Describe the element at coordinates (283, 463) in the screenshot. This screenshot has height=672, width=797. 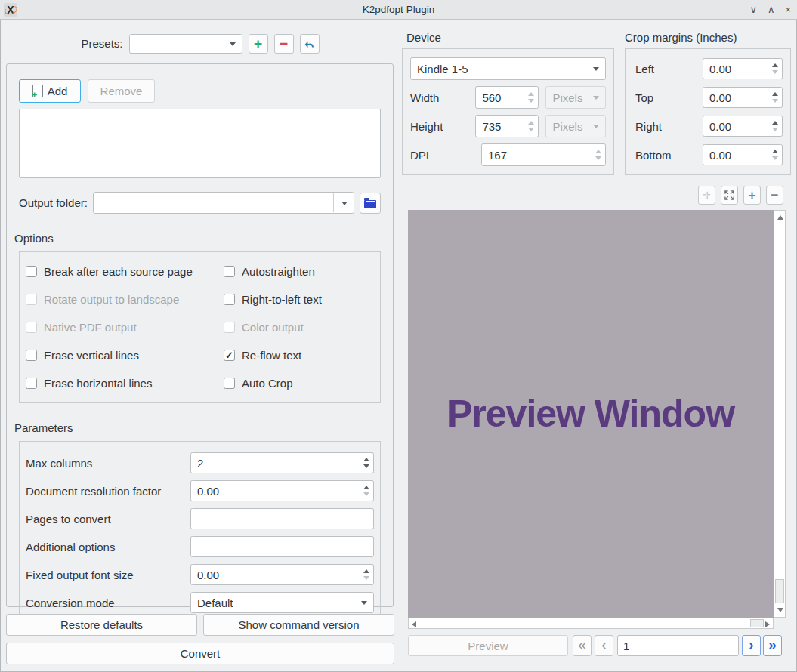
I see `max-columns-spinbox` at that location.